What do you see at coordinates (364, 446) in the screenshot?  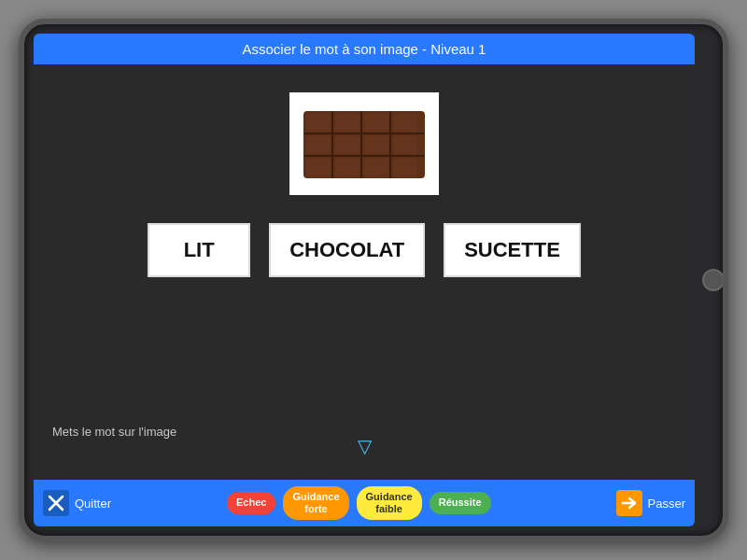 I see `arrow-down-icon: ▽` at bounding box center [364, 446].